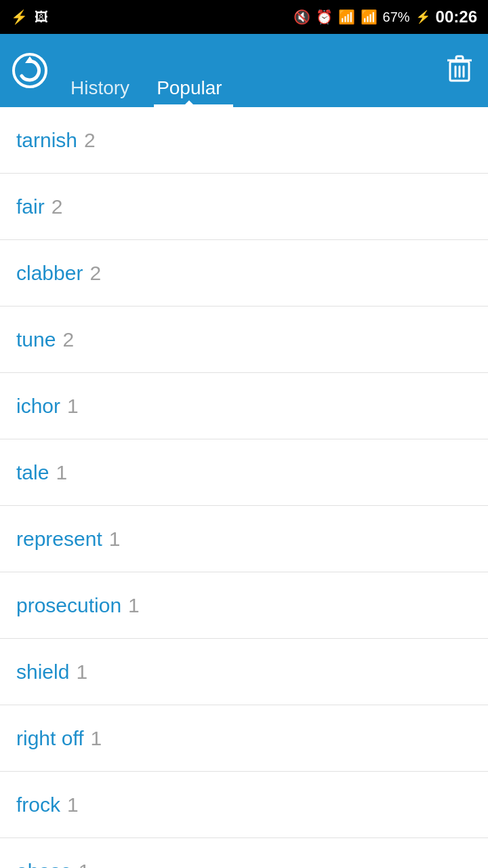 This screenshot has width=488, height=868. Describe the element at coordinates (43, 672) in the screenshot. I see `word-label: shield` at that location.